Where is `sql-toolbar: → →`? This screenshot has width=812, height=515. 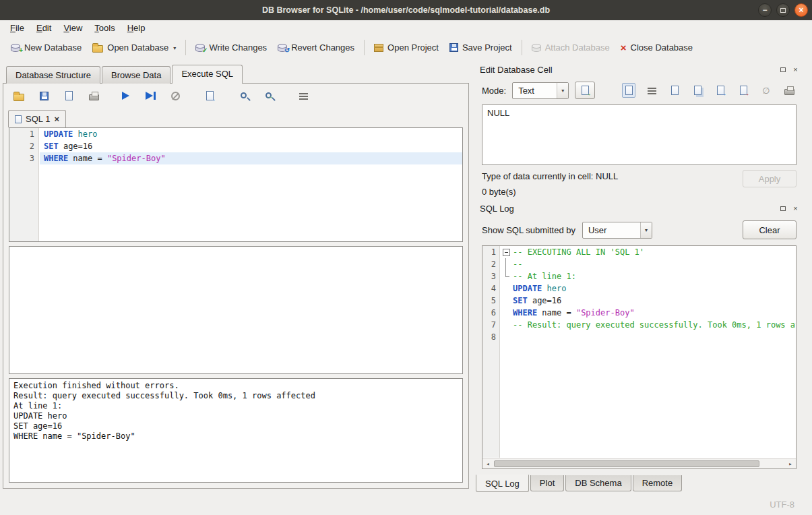 sql-toolbar: → → is located at coordinates (236, 96).